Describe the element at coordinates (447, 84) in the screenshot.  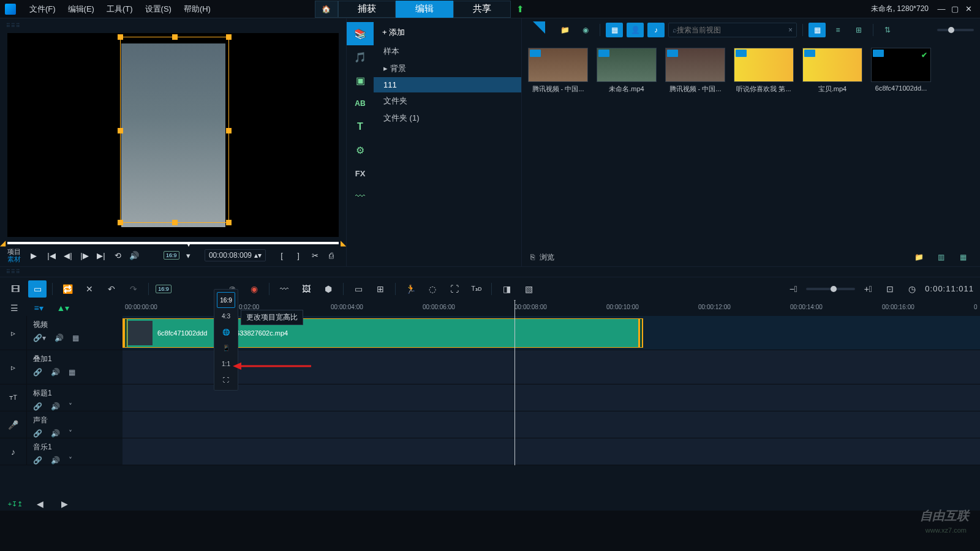
I see `tree-folder-111: 111` at that location.